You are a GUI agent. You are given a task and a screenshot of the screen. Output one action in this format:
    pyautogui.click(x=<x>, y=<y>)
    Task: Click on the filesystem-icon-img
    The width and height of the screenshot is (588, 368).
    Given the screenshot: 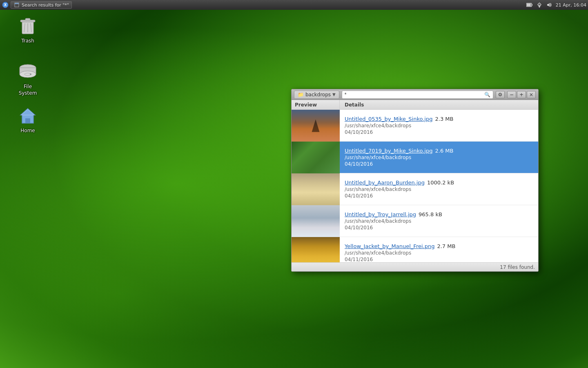 What is the action you would take?
    pyautogui.click(x=28, y=72)
    